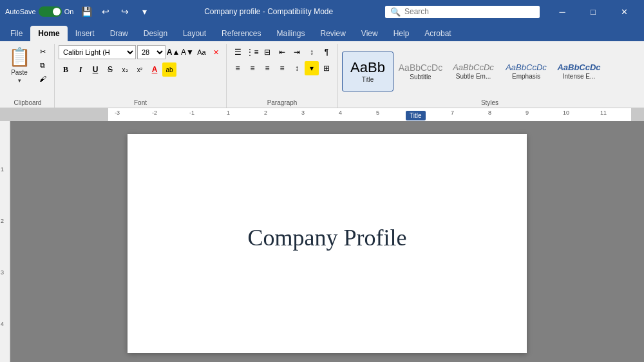  I want to click on style-subtle-em: AaBbCcDc Subtle Em..., so click(473, 71).